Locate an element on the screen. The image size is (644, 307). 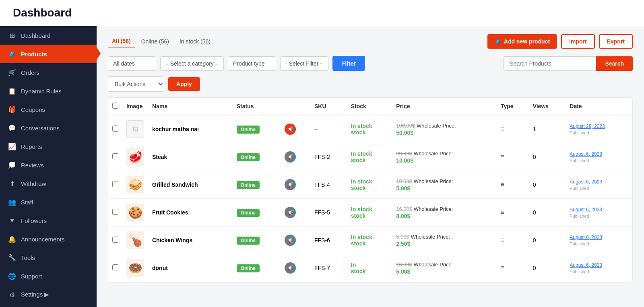
product-sku: FFS-6 is located at coordinates (328, 241).